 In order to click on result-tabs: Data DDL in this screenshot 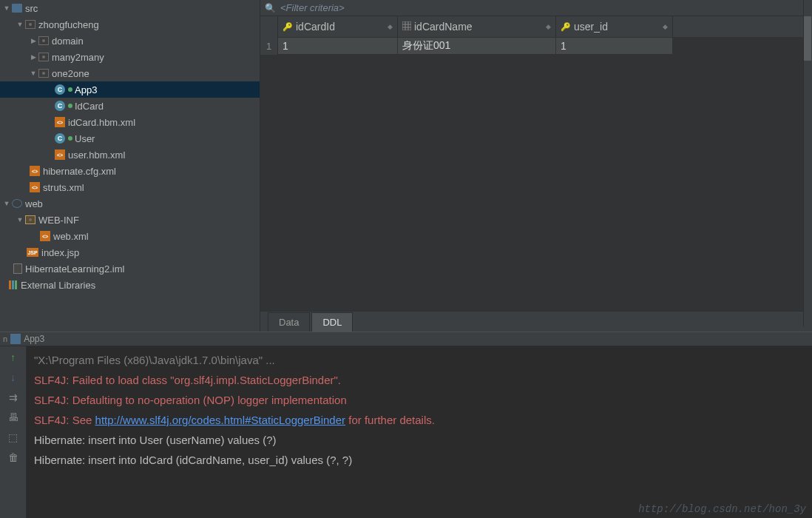, I will do `click(536, 321)`.